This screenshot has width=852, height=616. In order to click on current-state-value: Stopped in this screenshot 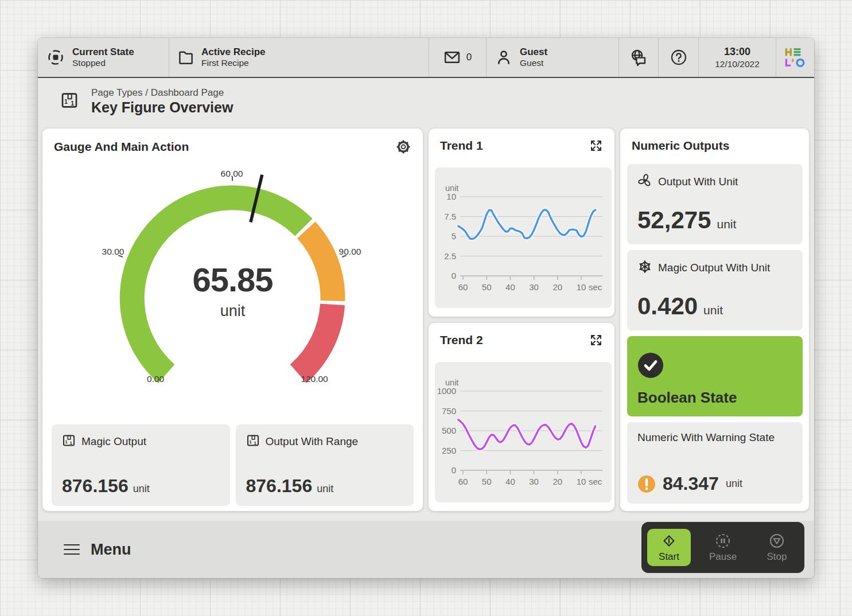, I will do `click(103, 63)`.